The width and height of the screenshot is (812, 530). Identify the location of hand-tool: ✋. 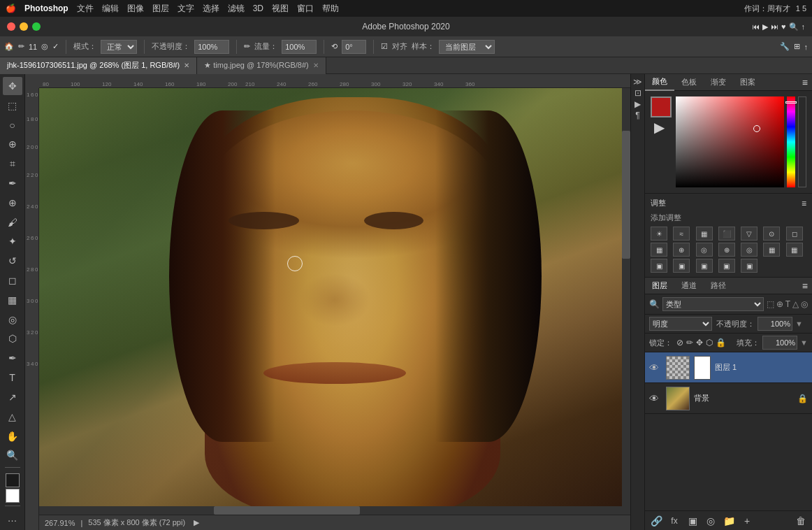
(13, 436).